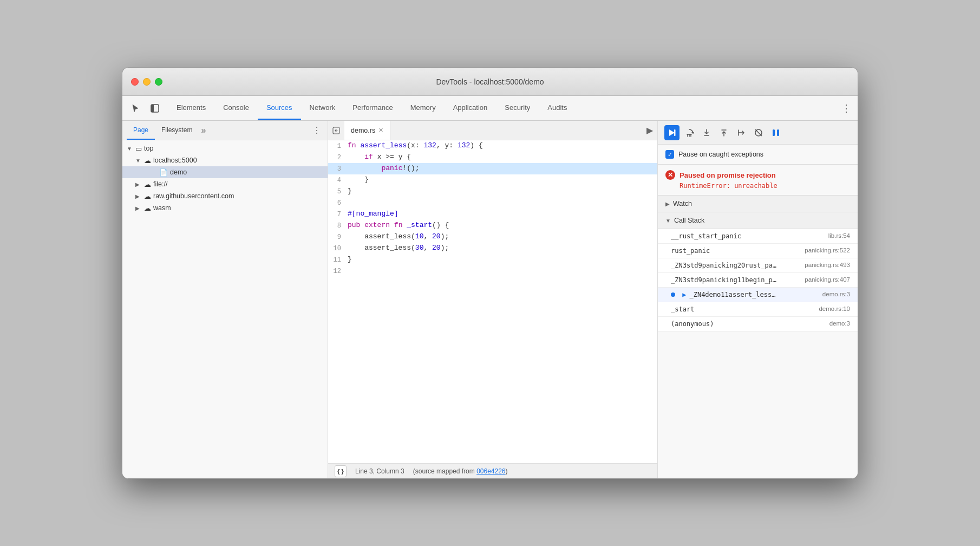 This screenshot has width=980, height=546. I want to click on code-line-11: 11 }, so click(493, 260).